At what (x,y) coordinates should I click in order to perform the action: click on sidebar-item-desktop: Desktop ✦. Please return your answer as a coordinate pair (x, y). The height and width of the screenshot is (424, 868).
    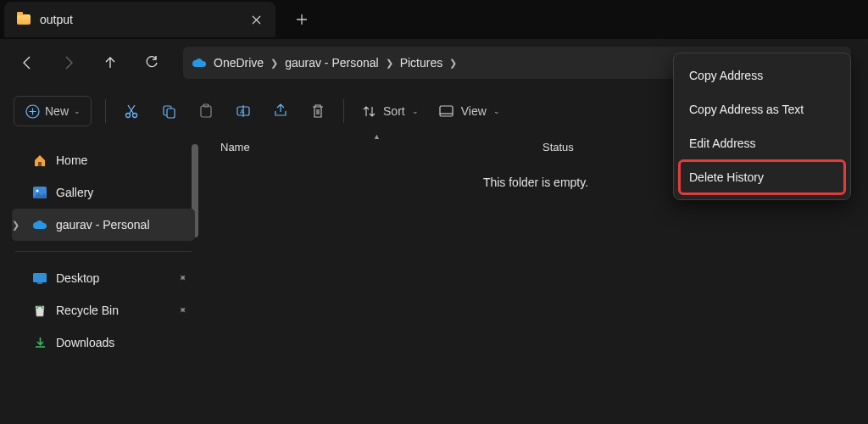
    Looking at the image, I should click on (103, 278).